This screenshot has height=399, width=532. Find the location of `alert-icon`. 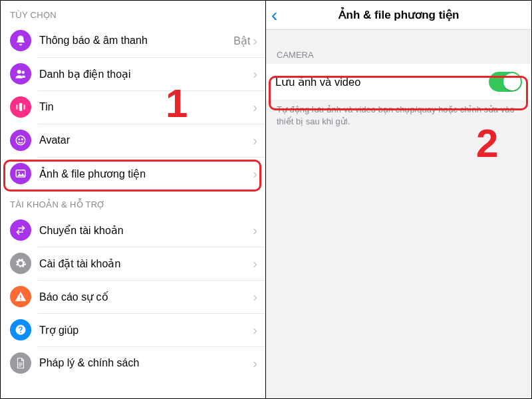

alert-icon is located at coordinates (21, 297).